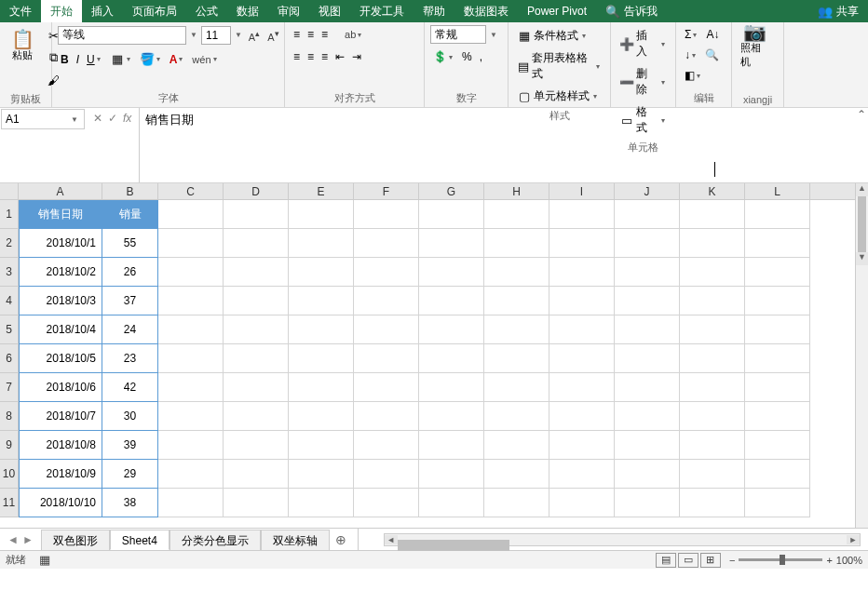  I want to click on currency-button: 💲▾, so click(443, 57).